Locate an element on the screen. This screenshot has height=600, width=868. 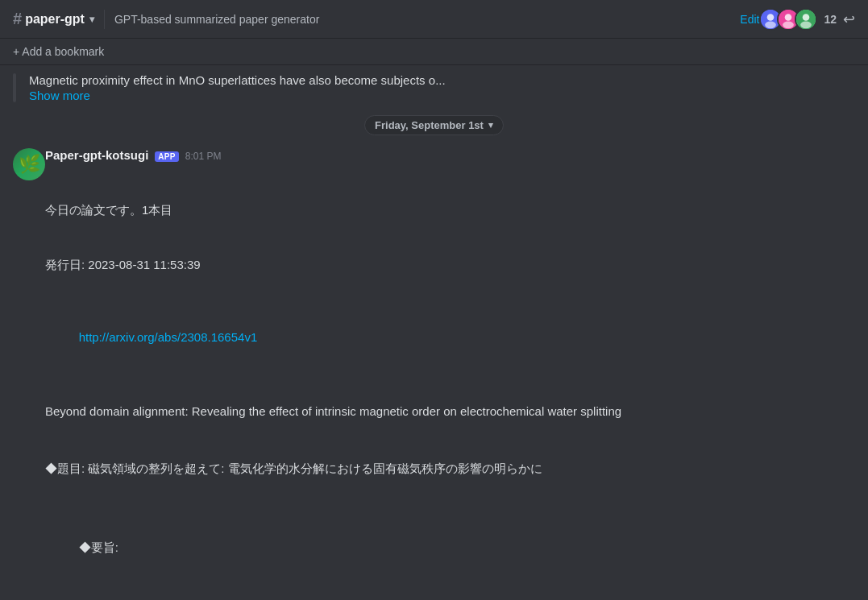
bot-avatar: 🌿 is located at coordinates (29, 164).